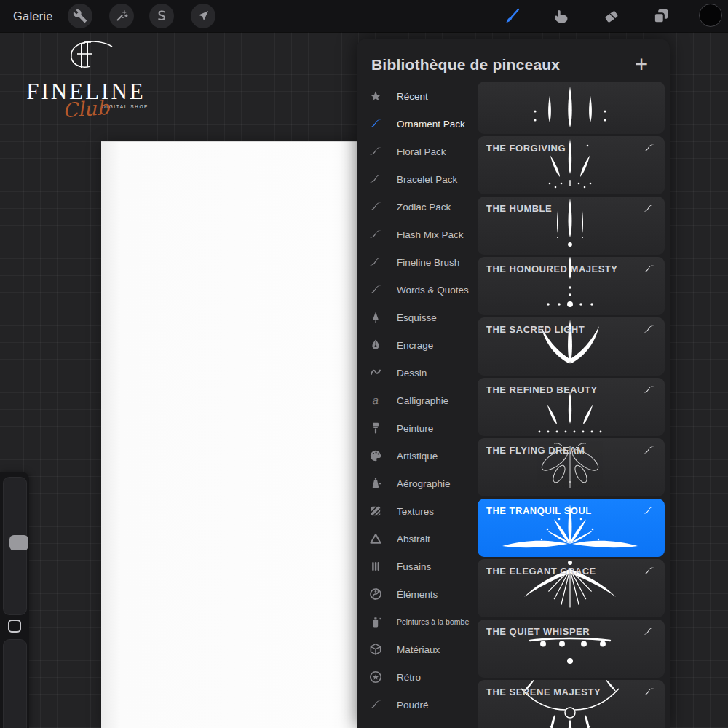 The image size is (728, 728). What do you see at coordinates (417, 649) in the screenshot?
I see `sidebar-item-mat-riaux: Matériaux` at bounding box center [417, 649].